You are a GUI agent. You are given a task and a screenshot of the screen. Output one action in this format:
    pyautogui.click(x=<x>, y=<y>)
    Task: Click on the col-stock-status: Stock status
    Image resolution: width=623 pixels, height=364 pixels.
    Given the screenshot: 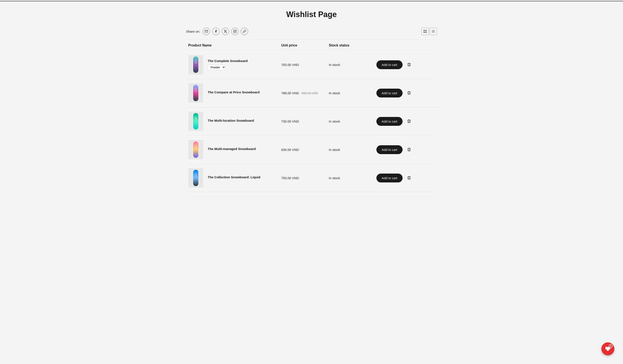 What is the action you would take?
    pyautogui.click(x=353, y=45)
    